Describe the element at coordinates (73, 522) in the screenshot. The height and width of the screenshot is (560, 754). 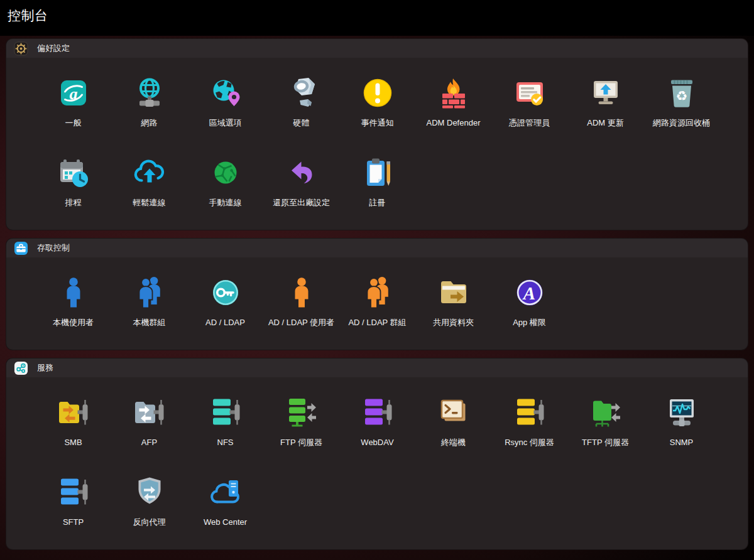
I see `app-label: SFTP` at that location.